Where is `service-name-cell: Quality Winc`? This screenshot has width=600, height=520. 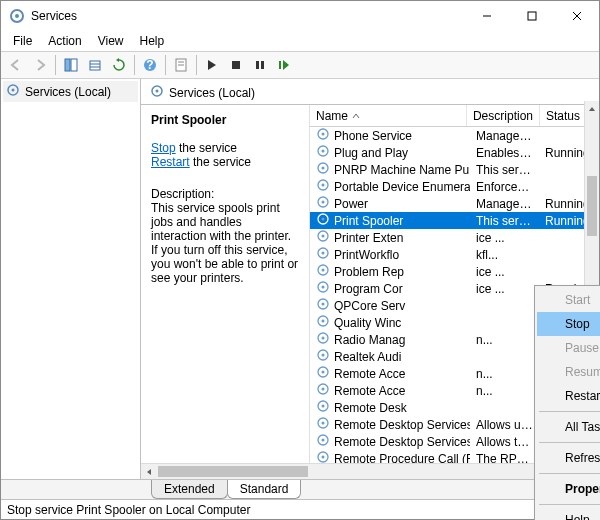 service-name-cell: Quality Winc is located at coordinates (368, 323).